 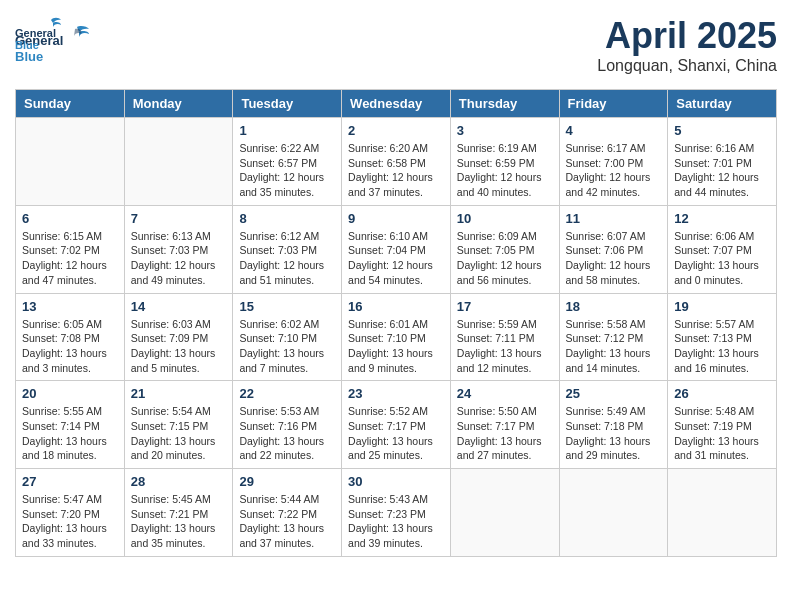 What do you see at coordinates (396, 47) in the screenshot?
I see `page-header: General Blue General Blue April 2025 Lon…` at bounding box center [396, 47].